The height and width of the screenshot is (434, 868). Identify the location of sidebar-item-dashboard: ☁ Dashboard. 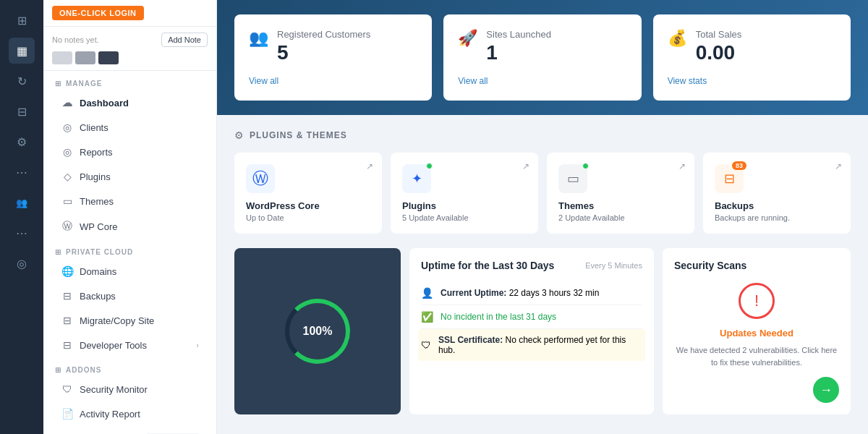
(130, 103).